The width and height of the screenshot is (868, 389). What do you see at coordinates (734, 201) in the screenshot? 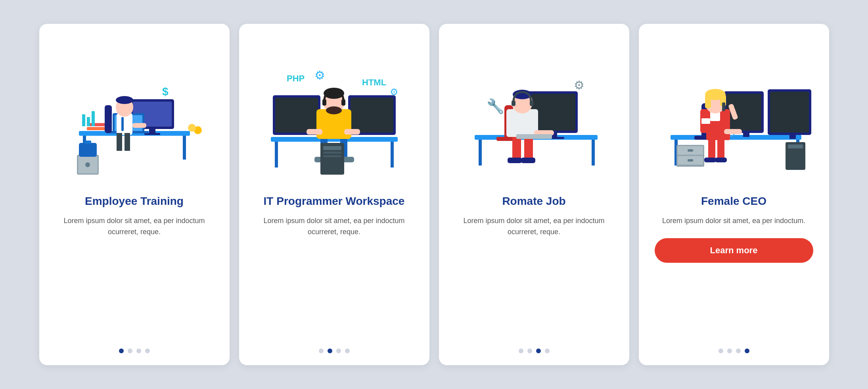
I see `card-title-4: Female CEO` at bounding box center [734, 201].